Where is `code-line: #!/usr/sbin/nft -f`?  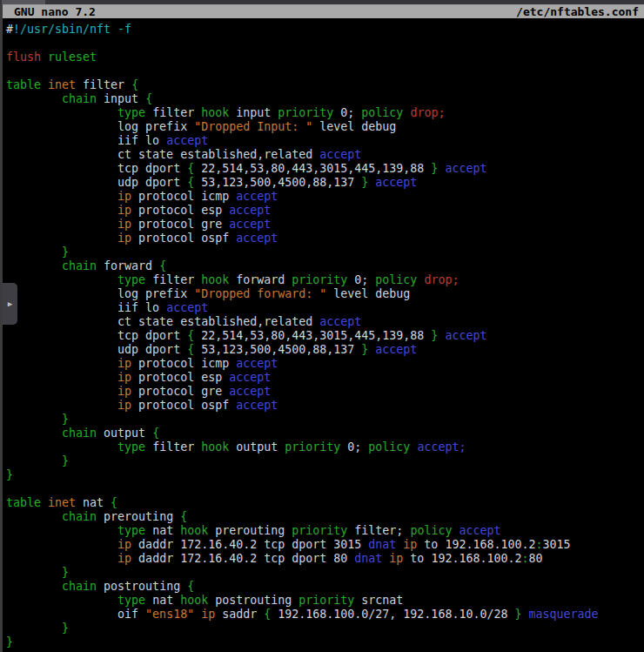
code-line: #!/usr/sbin/nft -f is located at coordinates (325, 30).